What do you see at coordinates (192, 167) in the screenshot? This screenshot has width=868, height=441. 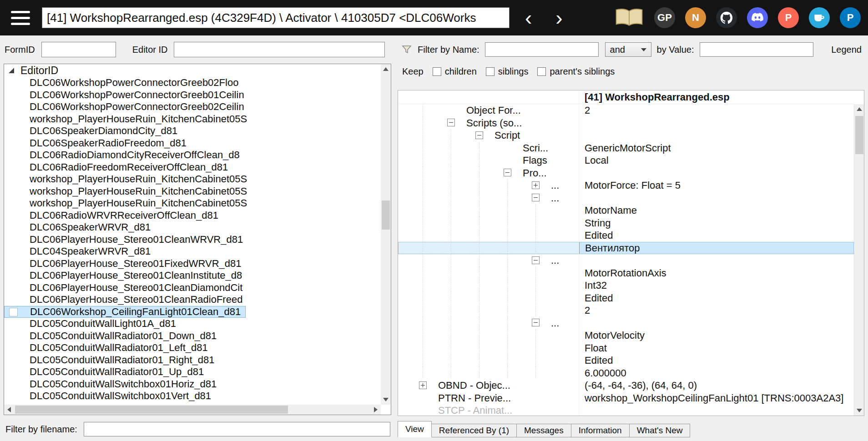 I see `list-item: DLC06RadioFreedomReceiverOffClean_d81` at bounding box center [192, 167].